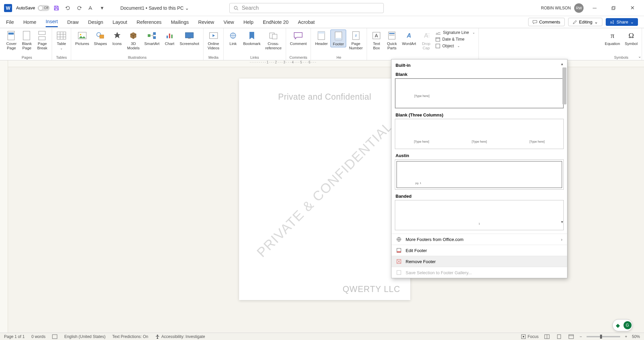 The width and height of the screenshot is (644, 340). What do you see at coordinates (632, 8) in the screenshot?
I see `close-icon: ✕` at bounding box center [632, 8].